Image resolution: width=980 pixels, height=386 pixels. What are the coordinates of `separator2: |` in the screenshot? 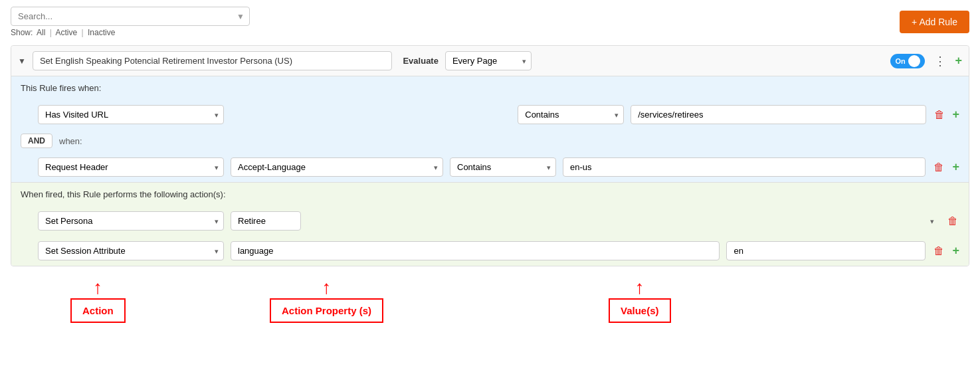 It's located at (82, 33).